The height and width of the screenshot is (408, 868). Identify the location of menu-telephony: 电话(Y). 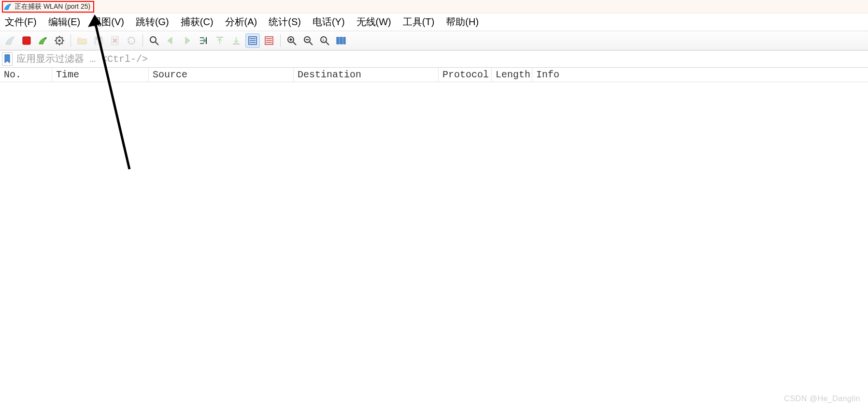
(328, 22).